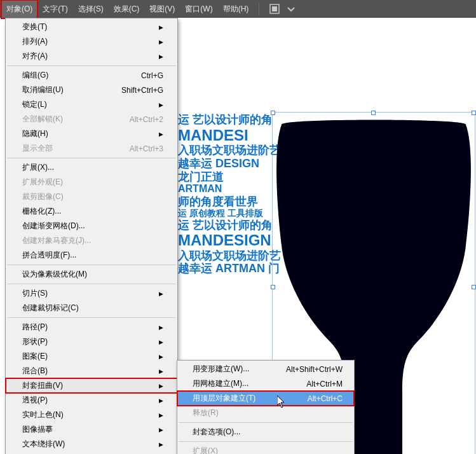  Describe the element at coordinates (216, 432) in the screenshot. I see `submenu-item-label: 封套选项(O)...` at that location.